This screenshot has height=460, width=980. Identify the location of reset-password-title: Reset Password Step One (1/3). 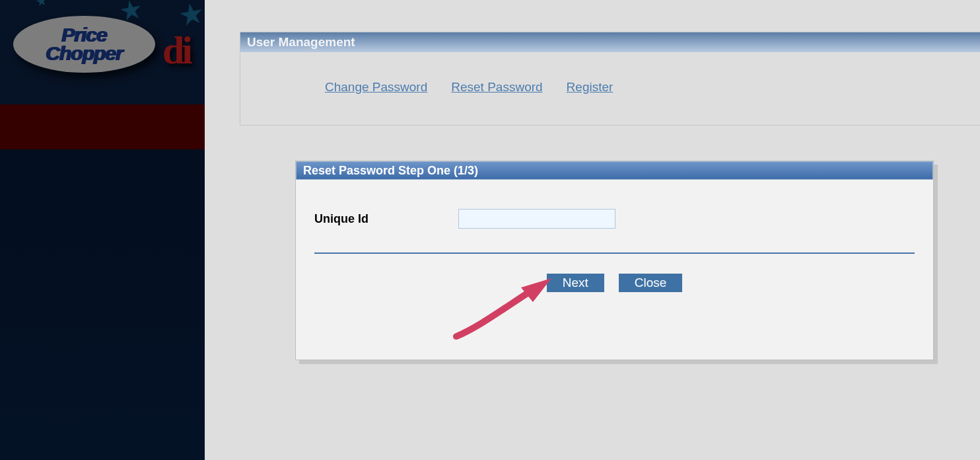
(614, 171).